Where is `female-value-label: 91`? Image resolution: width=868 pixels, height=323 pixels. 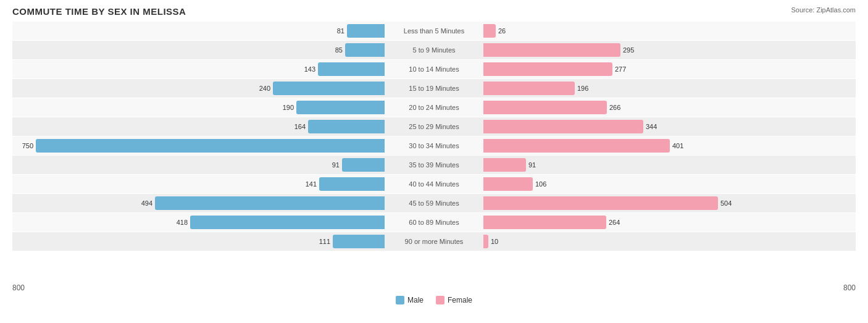 female-value-label: 91 is located at coordinates (532, 165).